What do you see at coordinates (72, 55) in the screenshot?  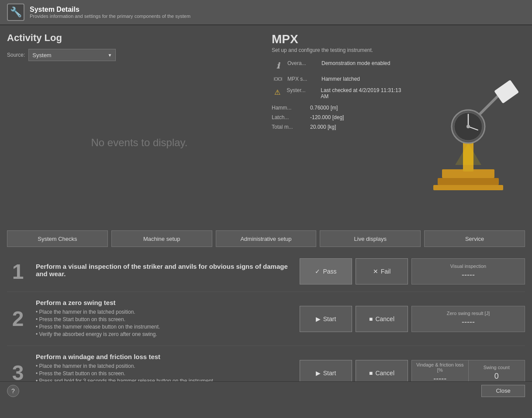 I see `source-dropdown: System ▼` at bounding box center [72, 55].